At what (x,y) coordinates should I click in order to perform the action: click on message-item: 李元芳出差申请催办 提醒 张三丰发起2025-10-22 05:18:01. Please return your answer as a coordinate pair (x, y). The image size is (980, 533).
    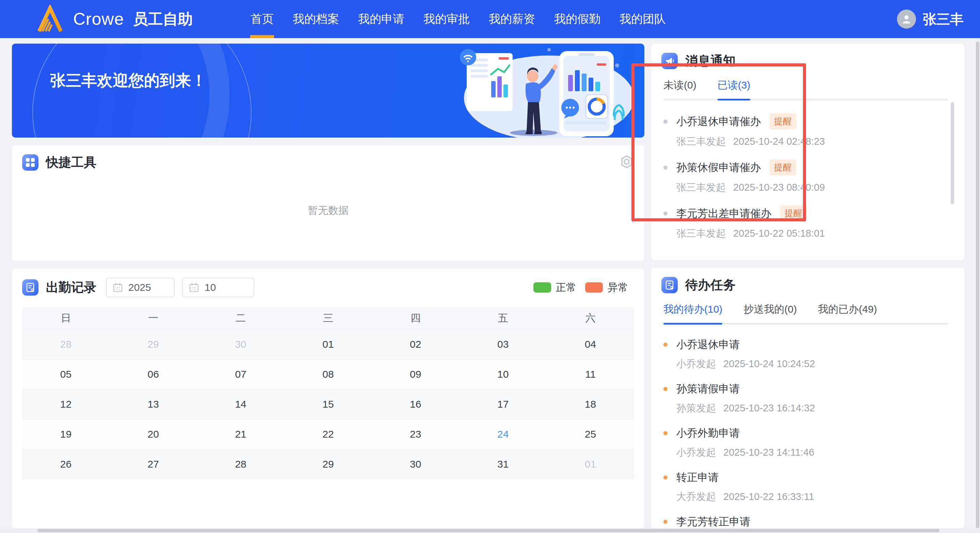
    Looking at the image, I should click on (806, 223).